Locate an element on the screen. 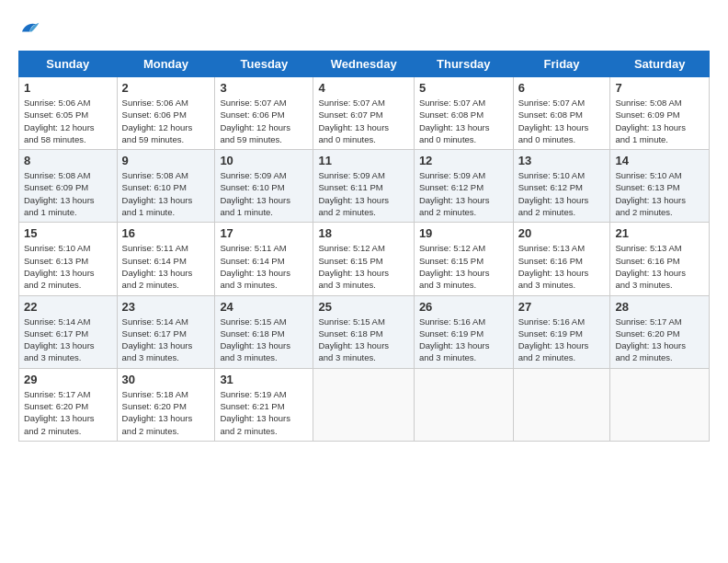 This screenshot has width=728, height=563. calendar-day-cell: 21Sunrise: 5:13 AM Sunset: 6:16 PM Dayli… is located at coordinates (660, 259).